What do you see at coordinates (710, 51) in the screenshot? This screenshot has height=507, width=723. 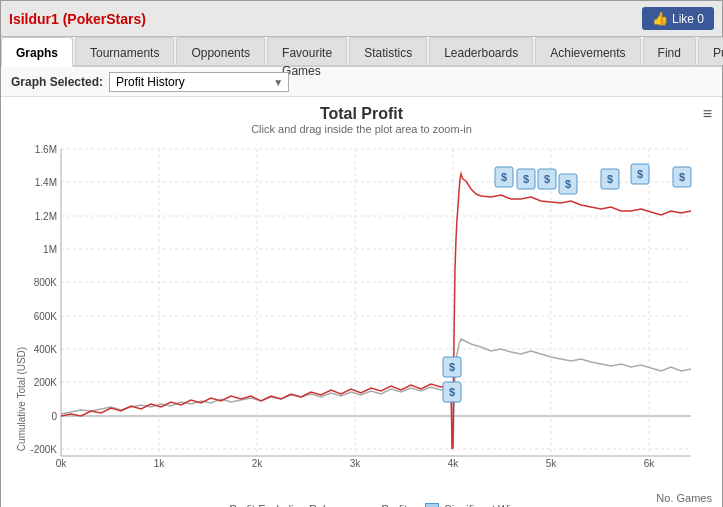 I see `tab-publish: Publish` at bounding box center [710, 51].